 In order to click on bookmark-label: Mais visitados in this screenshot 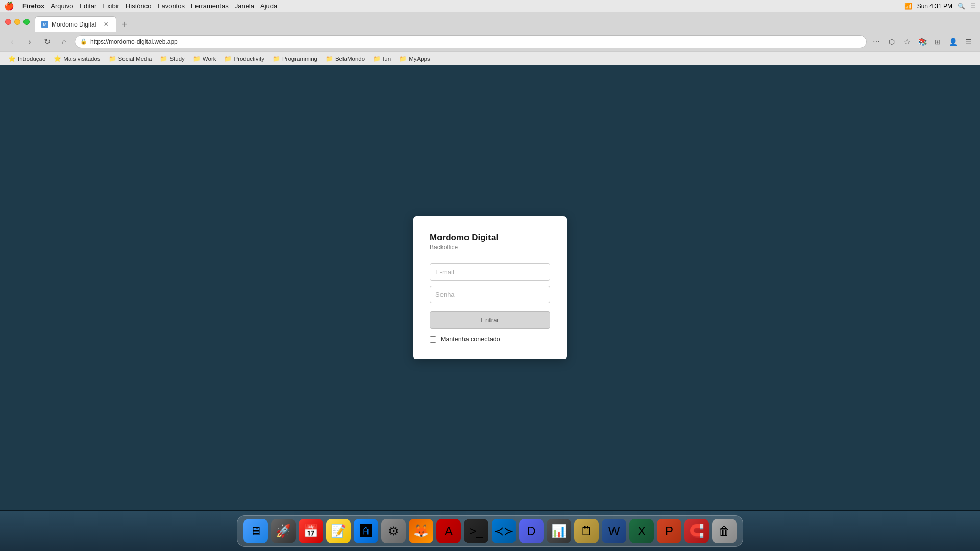, I will do `click(82, 59)`.